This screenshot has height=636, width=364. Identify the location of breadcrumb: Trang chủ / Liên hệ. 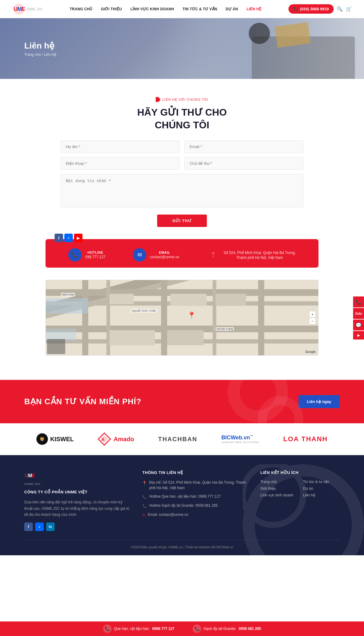
(40, 55).